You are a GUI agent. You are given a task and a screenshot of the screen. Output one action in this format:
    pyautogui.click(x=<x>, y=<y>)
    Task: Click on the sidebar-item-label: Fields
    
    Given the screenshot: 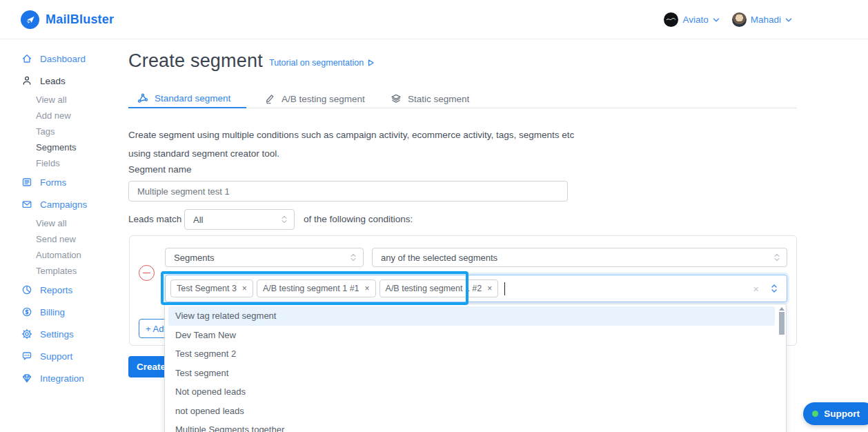 What is the action you would take?
    pyautogui.click(x=48, y=163)
    